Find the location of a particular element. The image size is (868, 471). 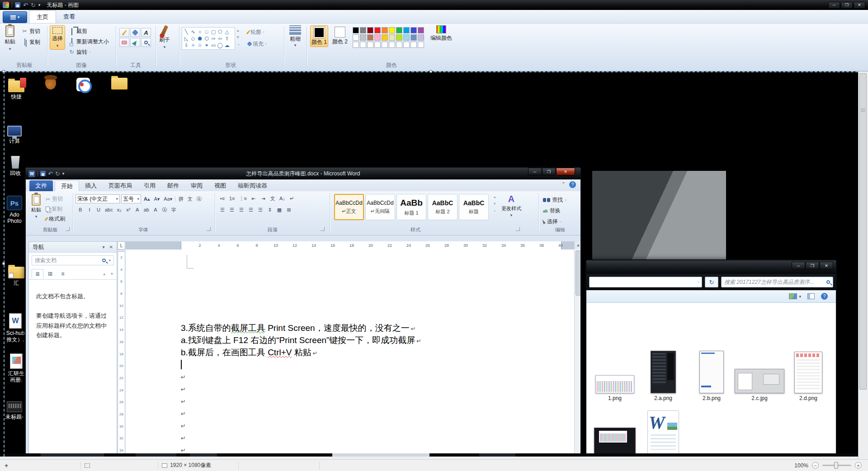

shape-icon: ⬠ is located at coordinates (220, 32).